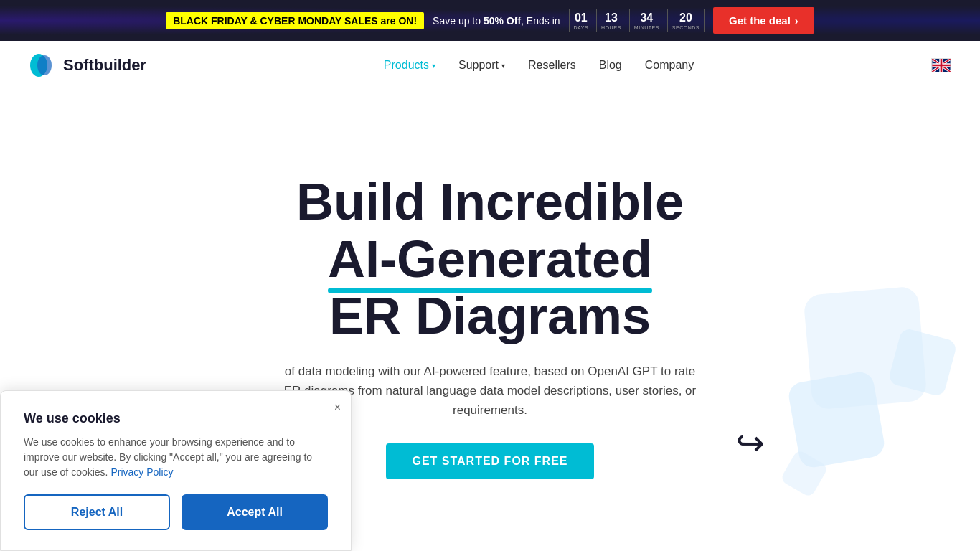  What do you see at coordinates (42, 65) in the screenshot?
I see `logo-icon` at bounding box center [42, 65].